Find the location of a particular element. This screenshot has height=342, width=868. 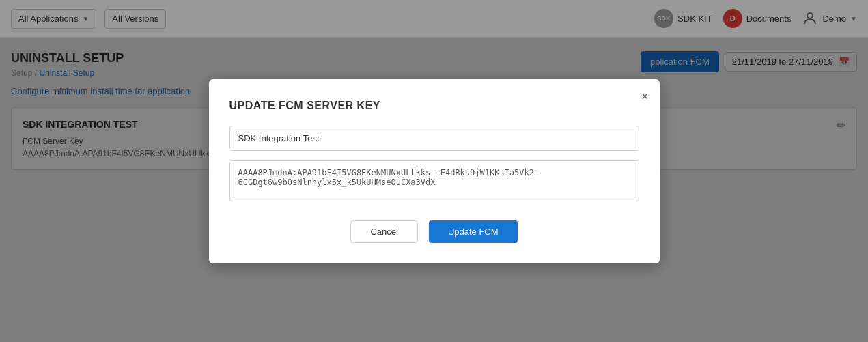

fcm-key-input: AAAA8PJmdnA:APA91bF4I5VG8EKeNMUNxULlkks-… is located at coordinates (434, 181).